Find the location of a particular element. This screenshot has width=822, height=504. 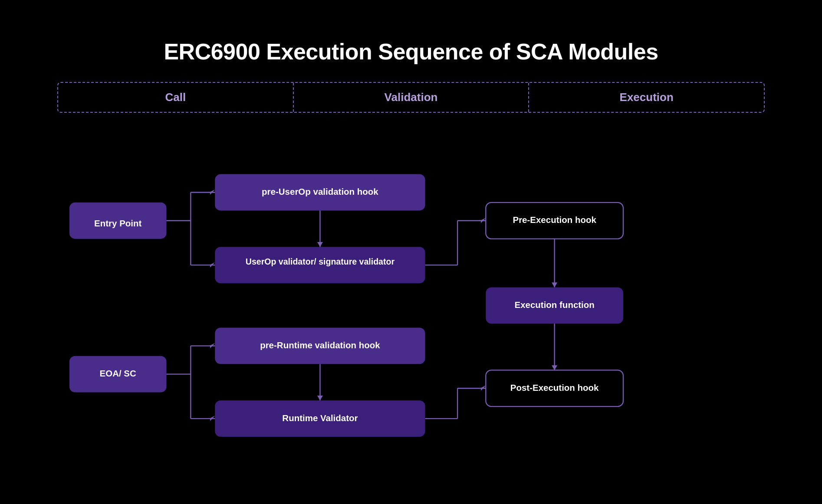

arrowhead-exec-func-down is located at coordinates (555, 285).